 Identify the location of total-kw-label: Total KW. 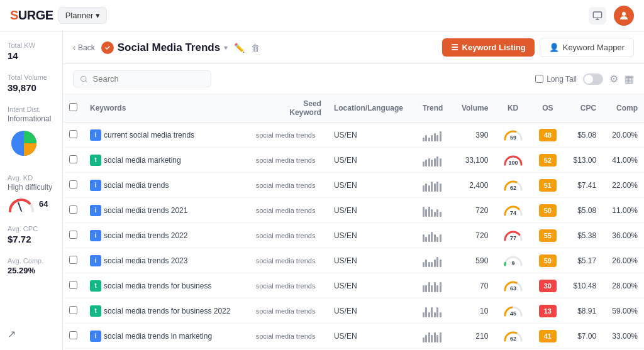
(31, 45).